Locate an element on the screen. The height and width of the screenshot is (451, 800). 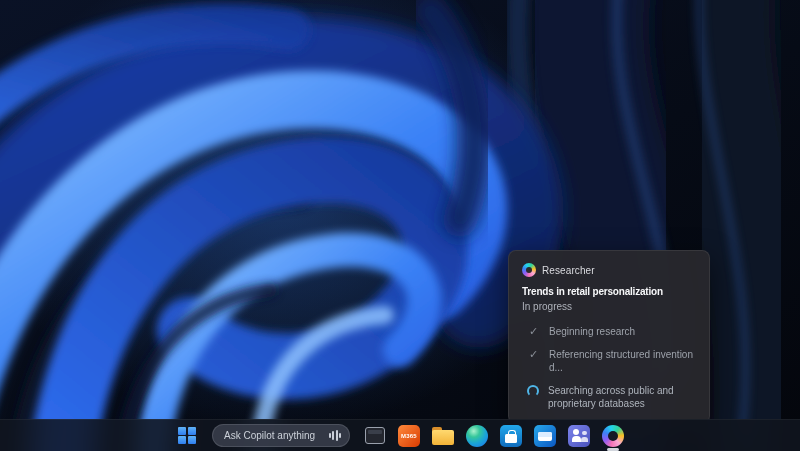
researcher-app-name: Researcher is located at coordinates (568, 270).